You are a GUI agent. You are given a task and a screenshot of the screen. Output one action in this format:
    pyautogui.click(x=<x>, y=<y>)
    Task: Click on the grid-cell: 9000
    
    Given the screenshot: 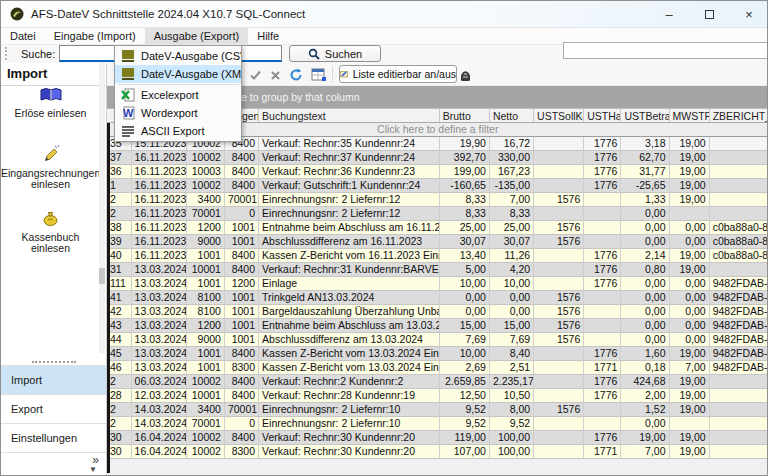 What is the action you would take?
    pyautogui.click(x=205, y=242)
    